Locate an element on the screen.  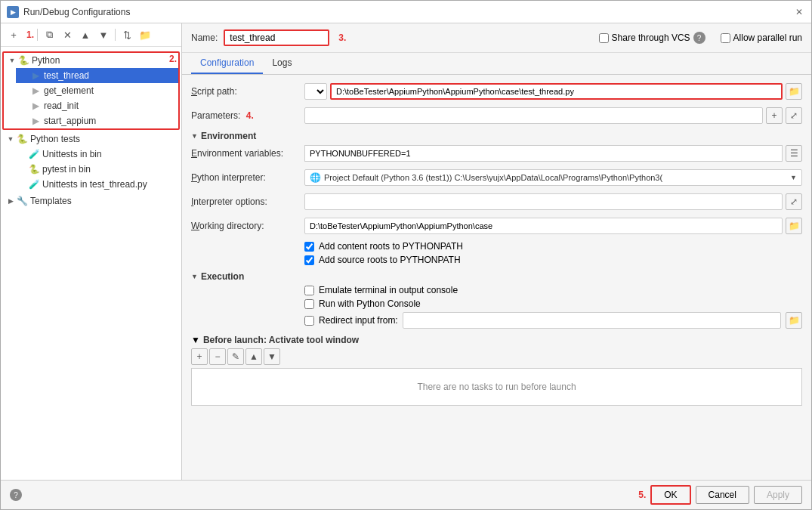
execution-section-title: Execution is located at coordinates (222, 277).